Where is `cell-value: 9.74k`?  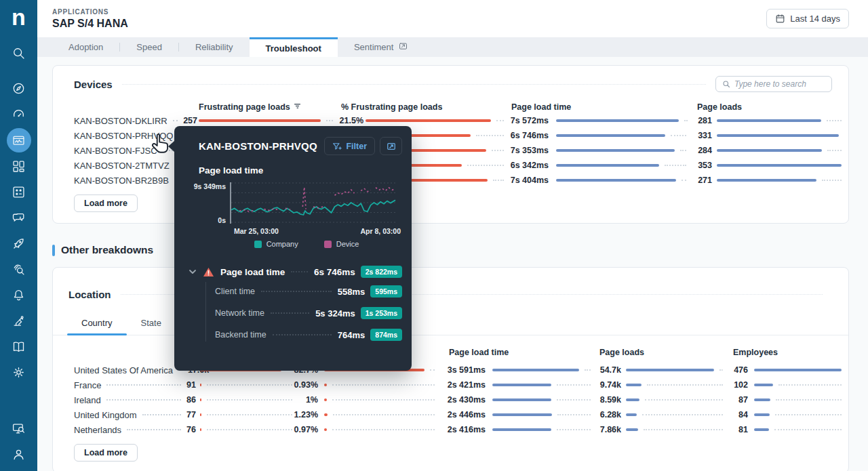
cell-value: 9.74k is located at coordinates (595, 385).